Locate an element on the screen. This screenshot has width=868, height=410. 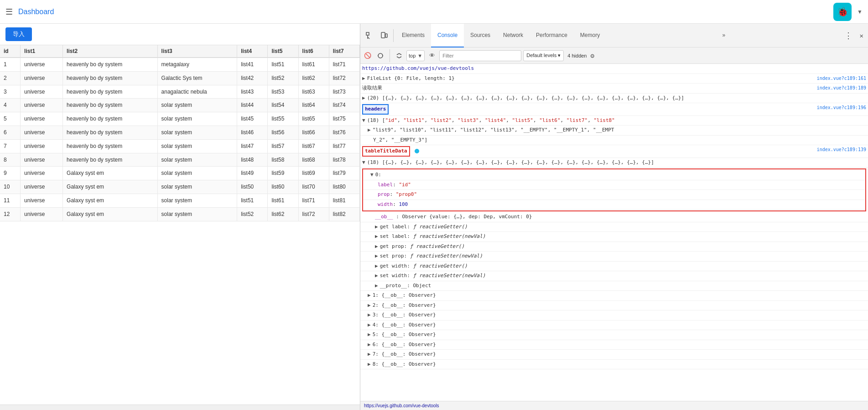
tab-memory: Memory is located at coordinates (590, 36).